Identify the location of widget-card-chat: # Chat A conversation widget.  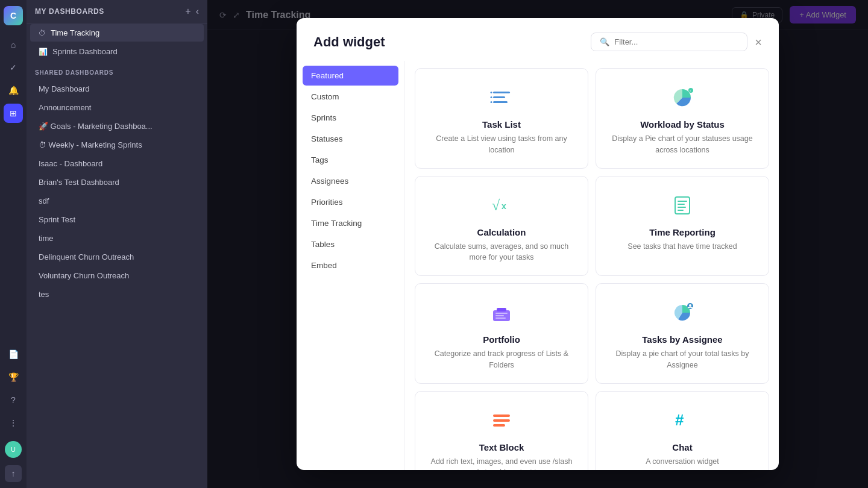
(682, 431).